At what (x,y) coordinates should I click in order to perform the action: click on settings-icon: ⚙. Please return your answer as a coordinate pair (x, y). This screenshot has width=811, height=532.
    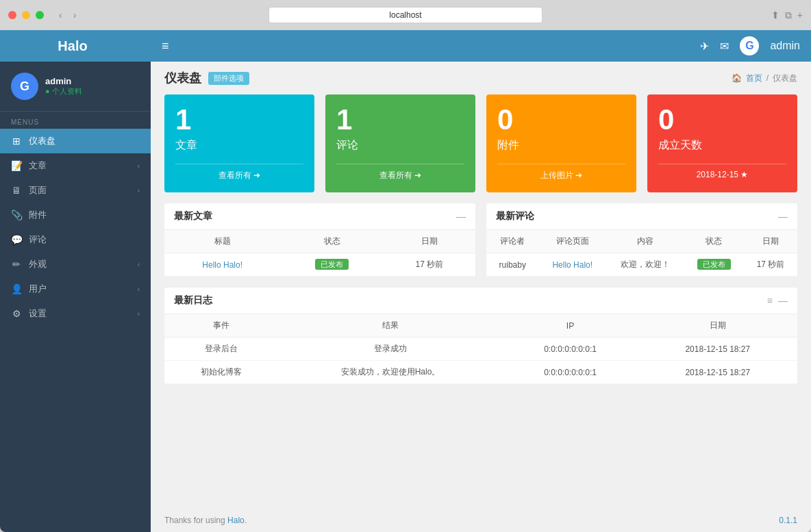
    Looking at the image, I should click on (16, 314).